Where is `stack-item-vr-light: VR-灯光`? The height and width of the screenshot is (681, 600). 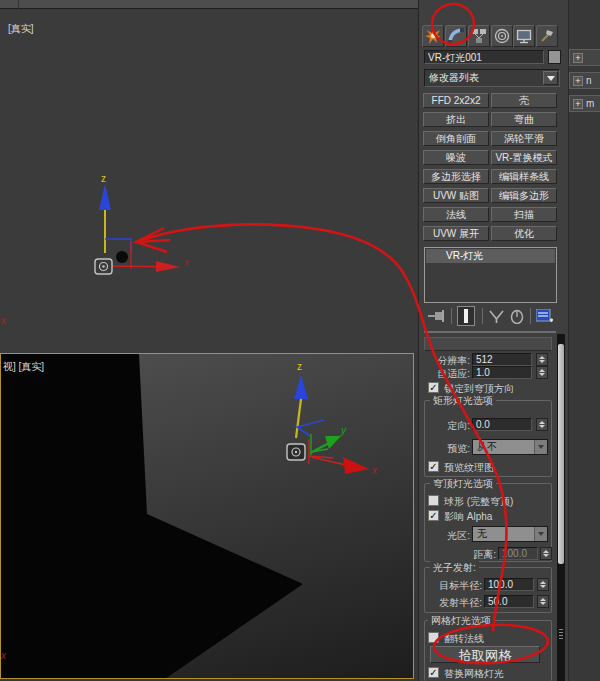
stack-item-vr-light: VR-灯光 is located at coordinates (490, 256).